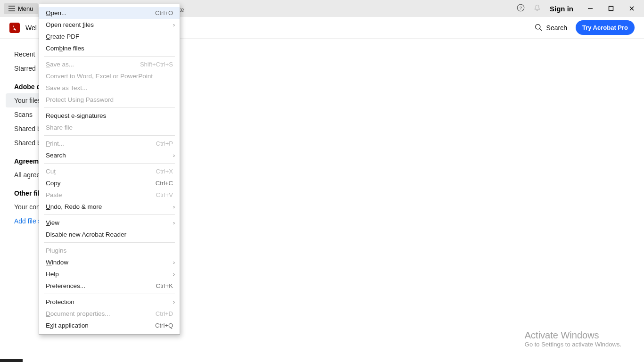 This screenshot has height=362, width=644. What do you see at coordinates (109, 127) in the screenshot?
I see `menu-item-share-file: Share file` at bounding box center [109, 127].